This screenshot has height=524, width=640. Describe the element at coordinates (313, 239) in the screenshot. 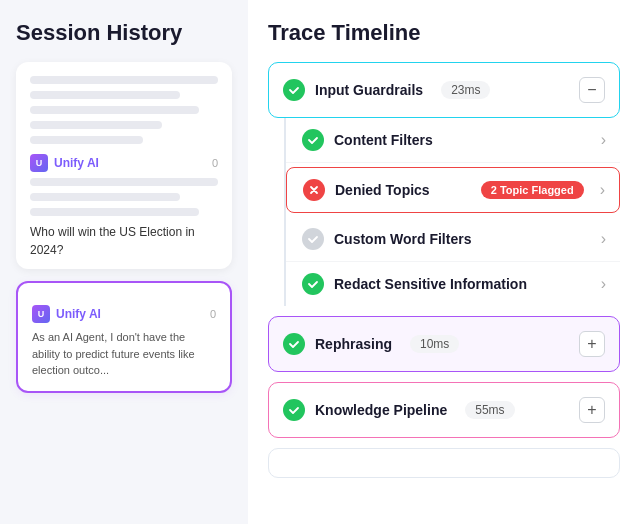

I see `gray-check-icon-custom-word` at that location.